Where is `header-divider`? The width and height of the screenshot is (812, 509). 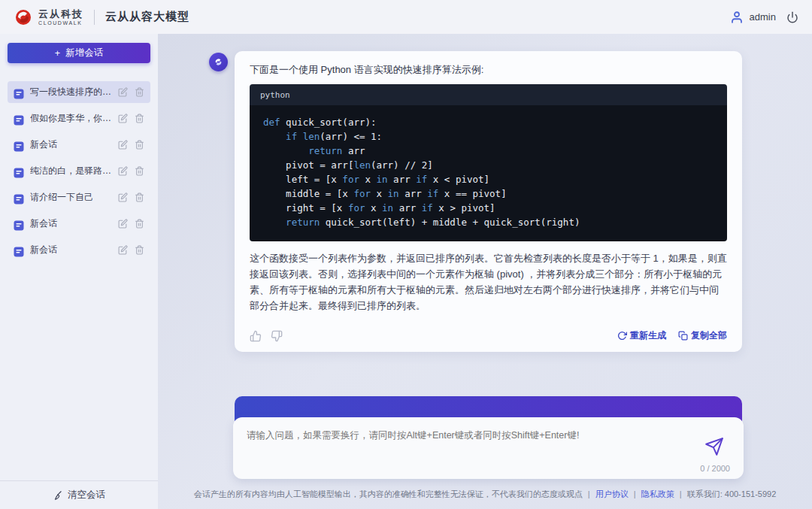
header-divider is located at coordinates (95, 17).